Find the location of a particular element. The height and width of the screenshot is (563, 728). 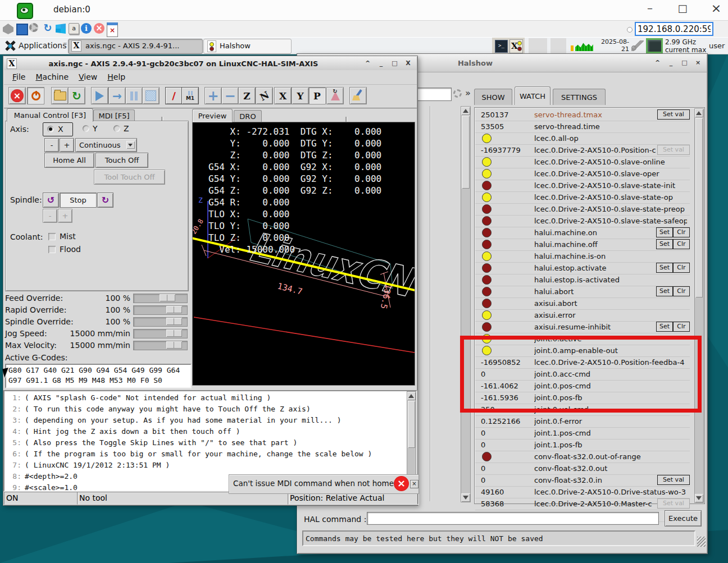

task-button-axis: X axis.ngc - AXIS 2.9.4-91... is located at coordinates (135, 46).